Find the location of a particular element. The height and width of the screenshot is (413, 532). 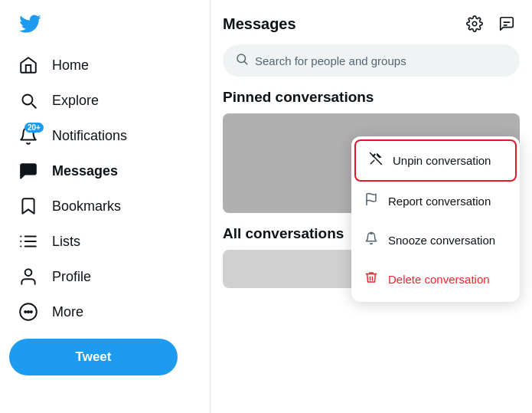

home-icon is located at coordinates (28, 65).